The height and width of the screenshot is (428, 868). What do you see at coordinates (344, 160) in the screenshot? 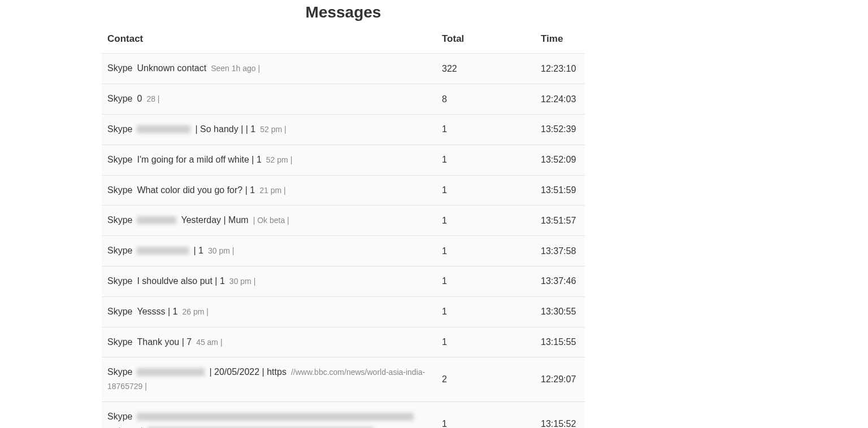
I see `table-row: SkypeI'm going for a mild off white | 15…` at bounding box center [344, 160].